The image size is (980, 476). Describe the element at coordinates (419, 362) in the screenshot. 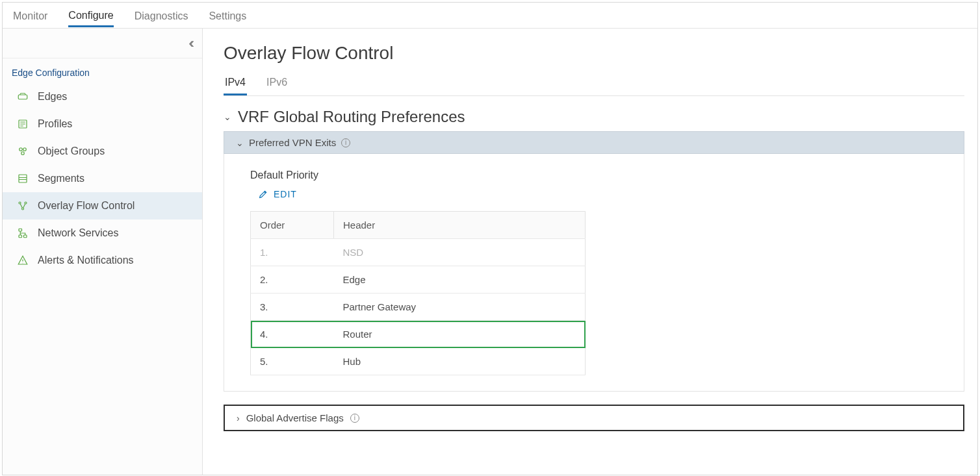

I see `table-row: 5. Hub` at that location.